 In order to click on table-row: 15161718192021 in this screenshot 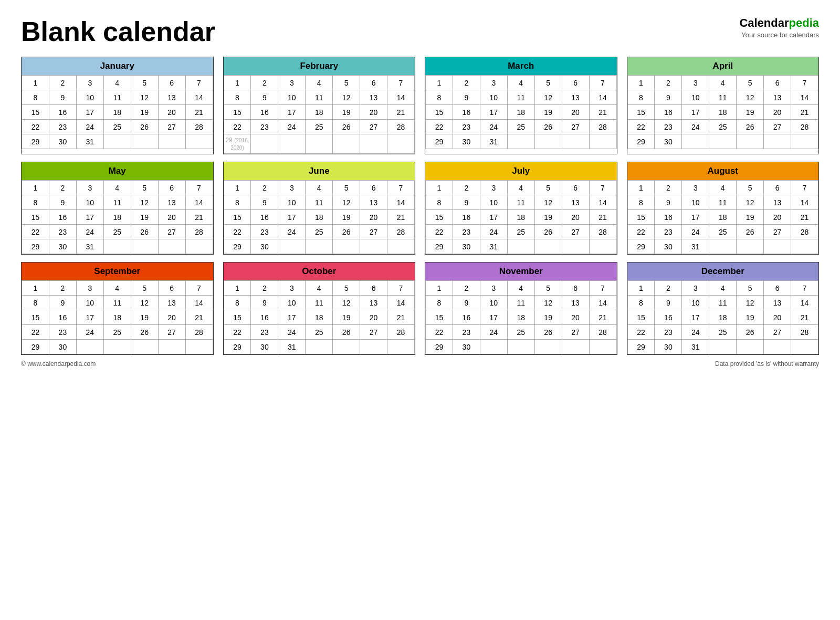, I will do `click(521, 112)`.